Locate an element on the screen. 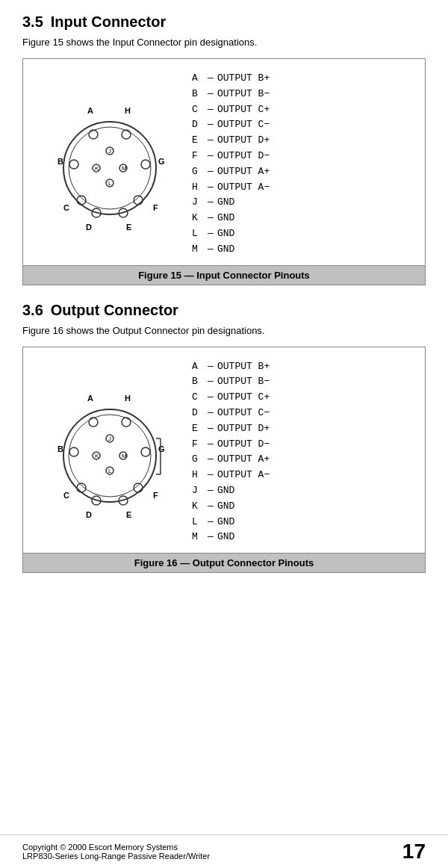 Image resolution: width=448 pixels, height=868 pixels. svg-text: H is located at coordinates (128, 398).